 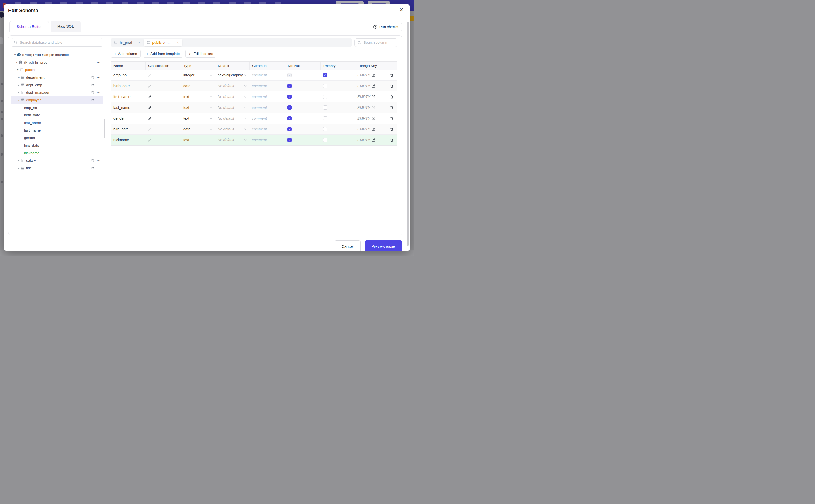 What do you see at coordinates (57, 77) in the screenshot?
I see `tree-item-table-department: ▸ department ⋯` at bounding box center [57, 77].